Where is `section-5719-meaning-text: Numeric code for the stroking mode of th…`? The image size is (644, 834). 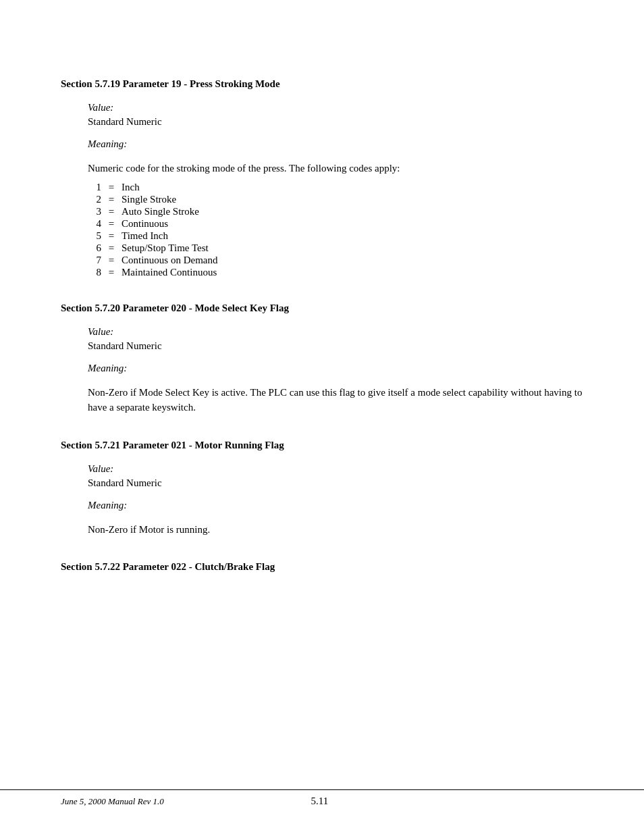
section-5719-meaning-text: Numeric code for the stroking mode of th… is located at coordinates (336, 169).